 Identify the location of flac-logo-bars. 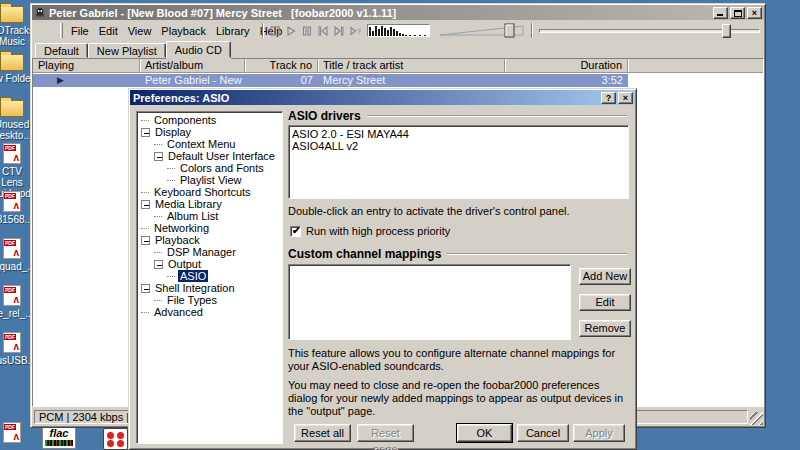
(59, 443).